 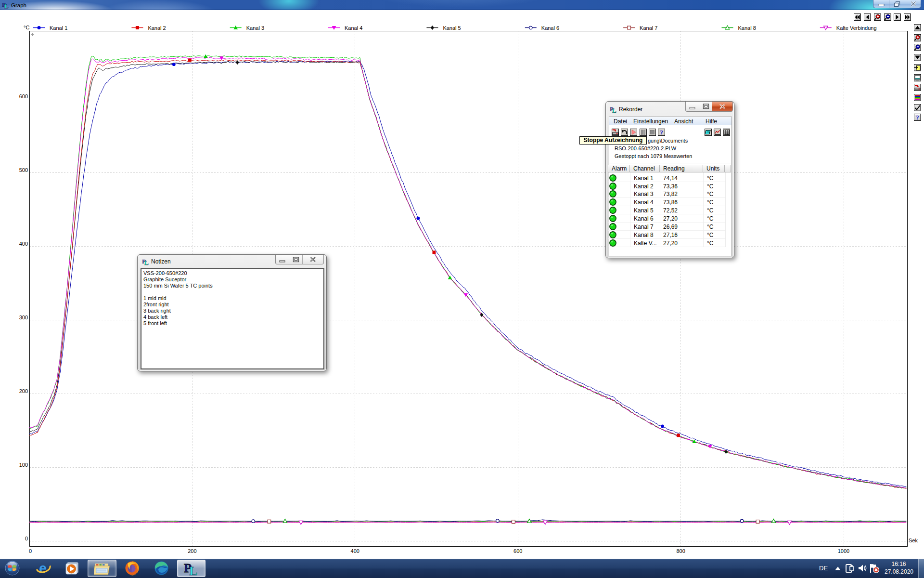 I want to click on svg-text: °C, so click(x=26, y=27).